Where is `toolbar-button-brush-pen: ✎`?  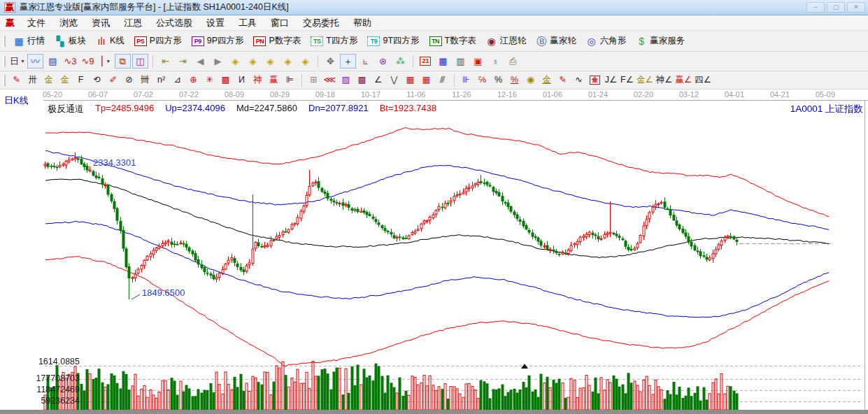
toolbar-button-brush-pen: ✎ is located at coordinates (562, 80).